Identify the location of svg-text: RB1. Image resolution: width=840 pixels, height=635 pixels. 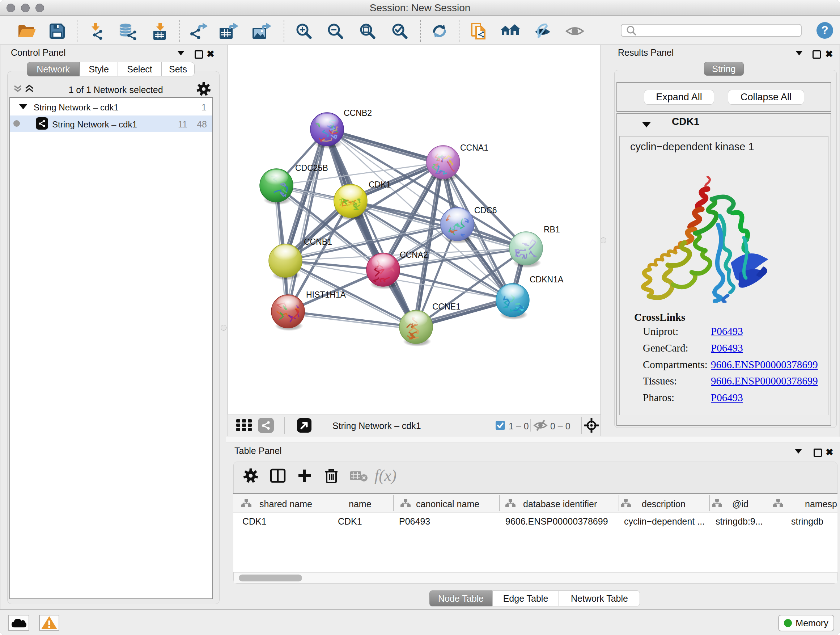
(552, 230).